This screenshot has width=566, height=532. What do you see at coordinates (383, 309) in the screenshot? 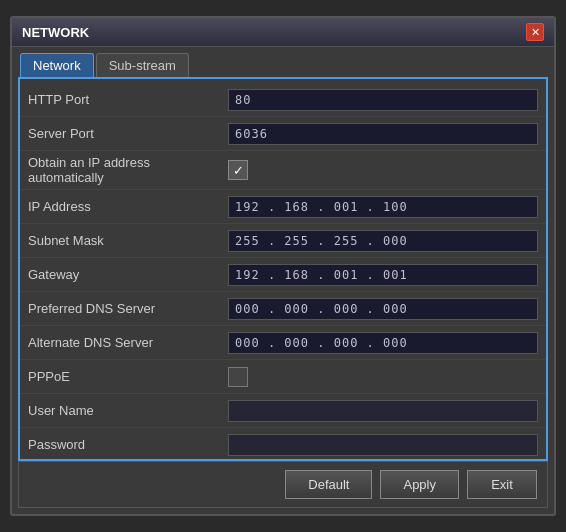
I see `preferred-dns-input` at bounding box center [383, 309].